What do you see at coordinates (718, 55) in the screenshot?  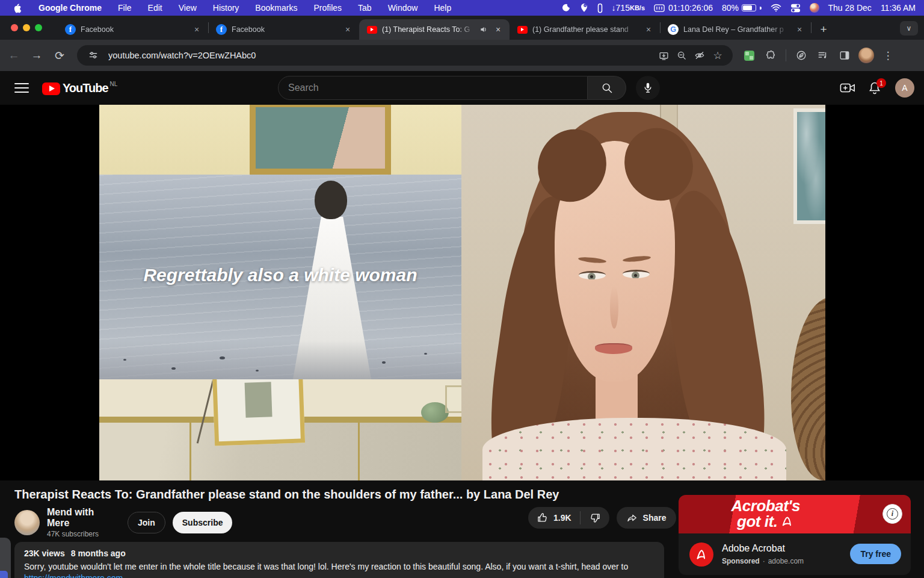 I see `bookmark-star-icon: ☆` at bounding box center [718, 55].